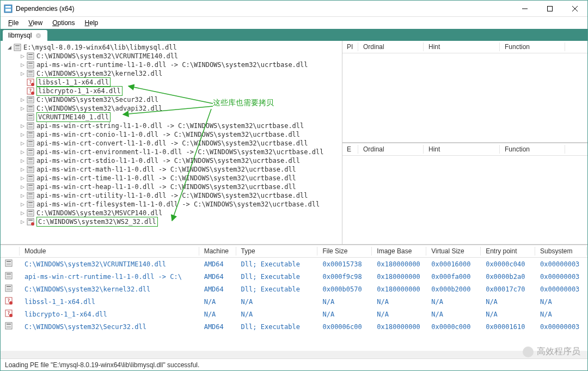 This screenshot has width=588, height=371. I want to click on tree-row: ▷api-ms-win-crt-time-l1-1-0.dll -> C:\WI…, so click(171, 178).